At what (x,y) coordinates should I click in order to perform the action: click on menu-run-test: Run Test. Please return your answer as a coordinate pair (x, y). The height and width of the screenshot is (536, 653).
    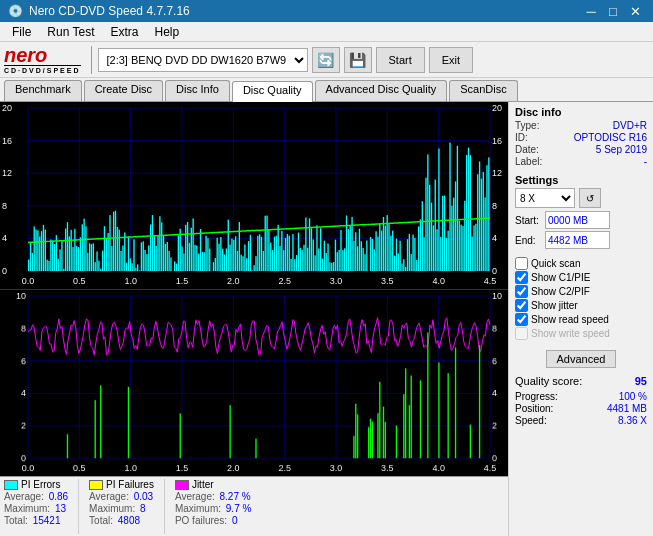
    Looking at the image, I should click on (70, 32).